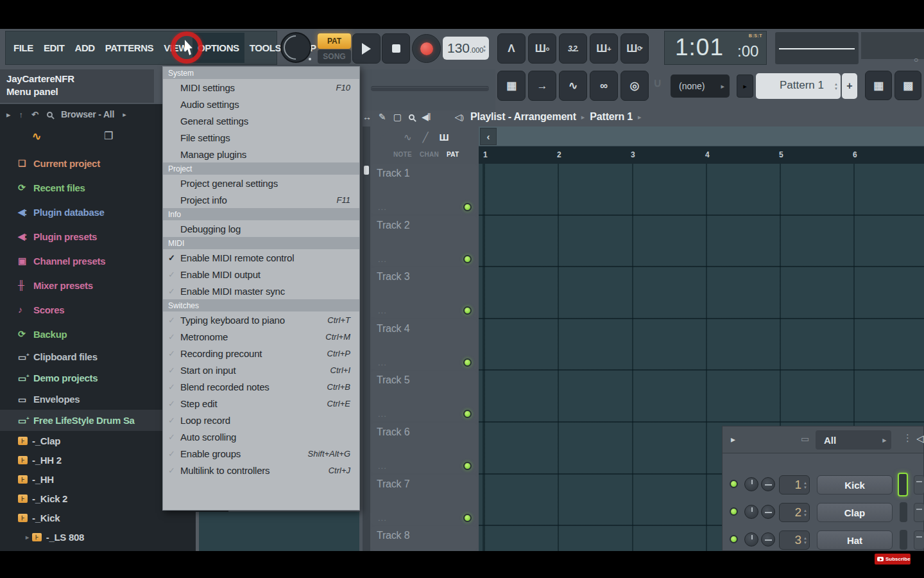 The width and height of the screenshot is (924, 578). What do you see at coordinates (261, 183) in the screenshot?
I see `menu-item-project-general-settings: ✓Project general settings` at bounding box center [261, 183].